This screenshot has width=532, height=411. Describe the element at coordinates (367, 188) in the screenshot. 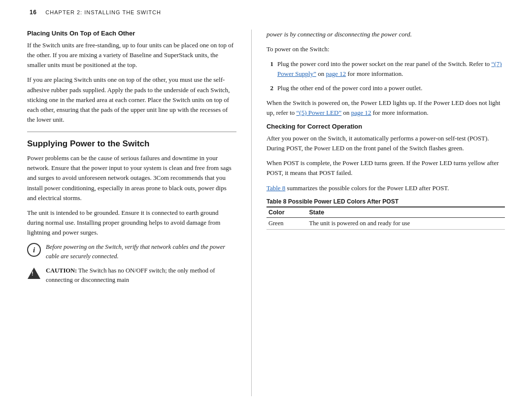

I see `table-ref-text2: summarizes the possible colors for the P…` at that location.